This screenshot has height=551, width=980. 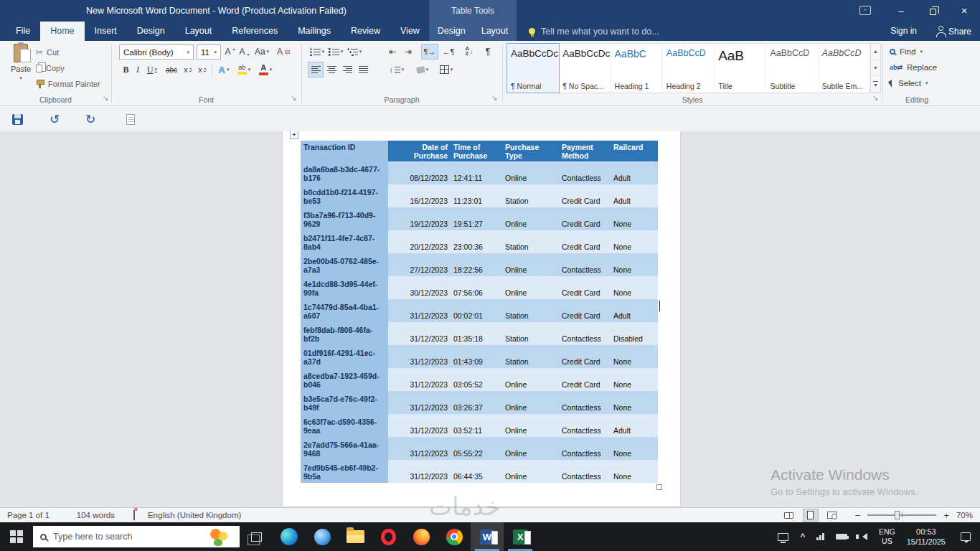 What do you see at coordinates (194, 515) in the screenshot?
I see `language-status: English (United Kingdom)` at bounding box center [194, 515].